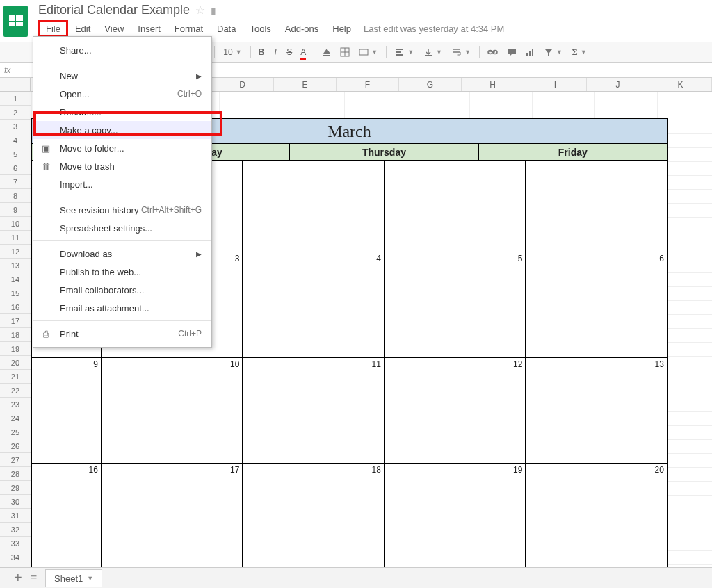  Describe the element at coordinates (405, 52) in the screenshot. I see `halign-button: ▼` at that location.